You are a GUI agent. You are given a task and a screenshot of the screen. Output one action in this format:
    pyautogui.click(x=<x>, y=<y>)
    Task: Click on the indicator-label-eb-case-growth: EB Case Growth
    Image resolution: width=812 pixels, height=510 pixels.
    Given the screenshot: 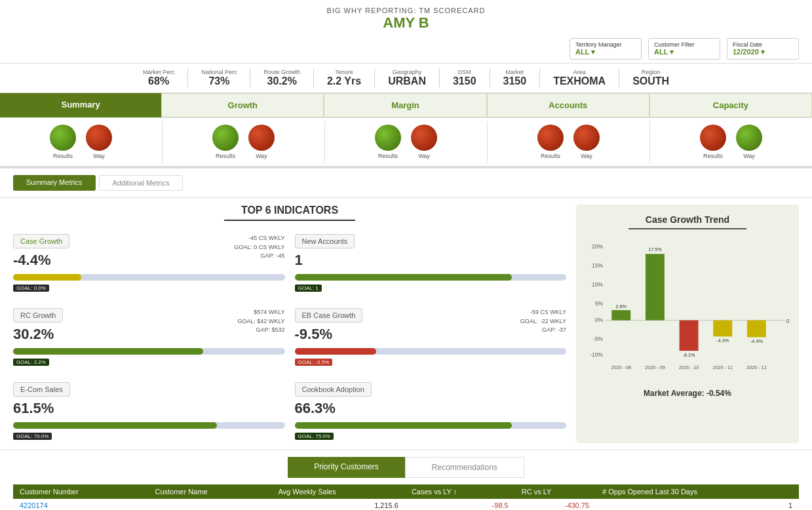 What is the action you would take?
    pyautogui.click(x=329, y=315)
    